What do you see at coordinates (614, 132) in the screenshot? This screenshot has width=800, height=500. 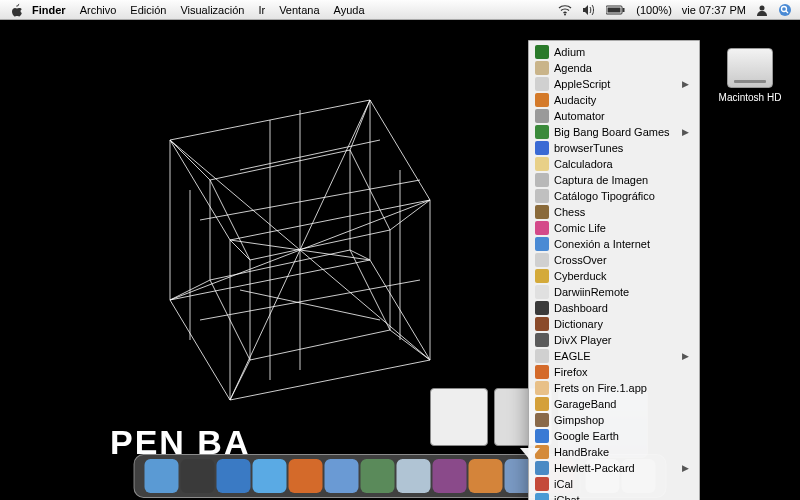 I see `app-big-bang-board-games: Big Bang Board Games▶` at bounding box center [614, 132].